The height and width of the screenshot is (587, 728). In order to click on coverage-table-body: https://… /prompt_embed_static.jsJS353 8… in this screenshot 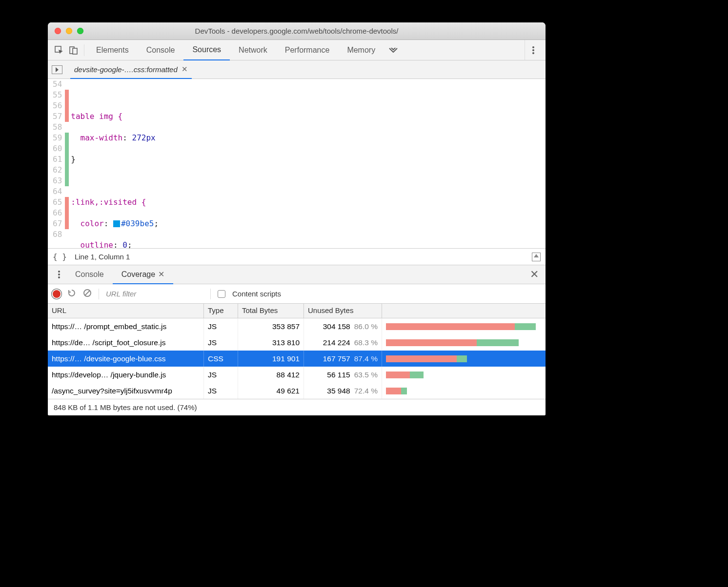, I will do `click(297, 359)`.